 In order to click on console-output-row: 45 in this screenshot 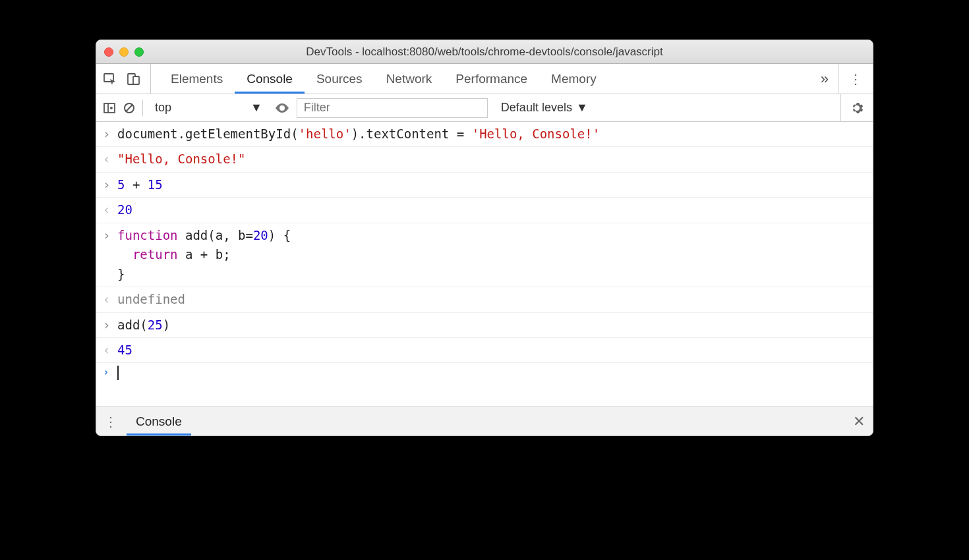, I will do `click(484, 350)`.